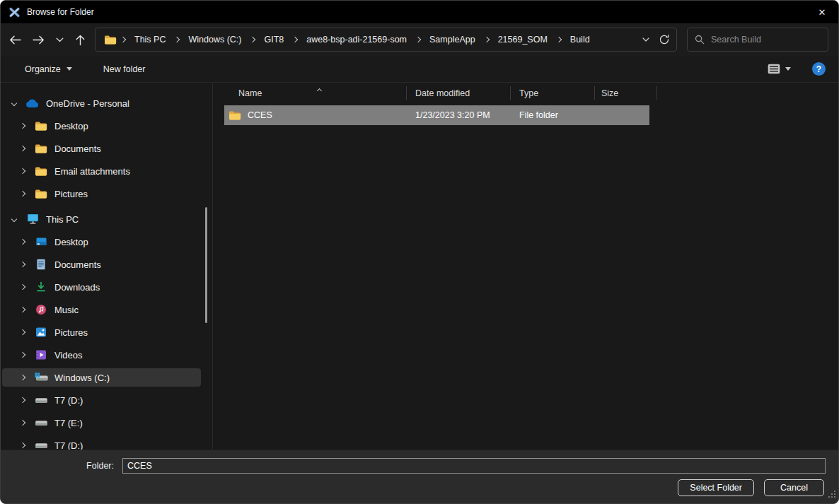  Describe the element at coordinates (523, 40) in the screenshot. I see `breadcrumb-segment: 21569_SOM` at that location.